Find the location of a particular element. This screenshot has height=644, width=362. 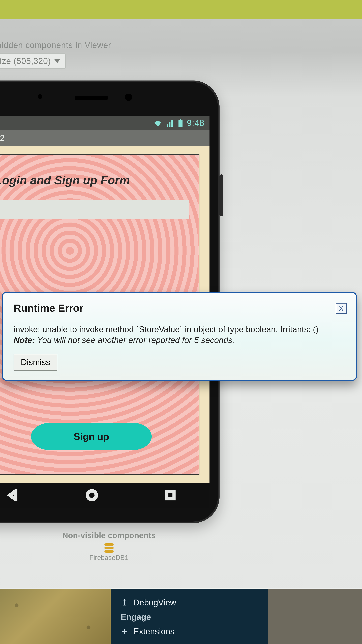

firebase-debugview-item: DebugView is located at coordinates (189, 602).